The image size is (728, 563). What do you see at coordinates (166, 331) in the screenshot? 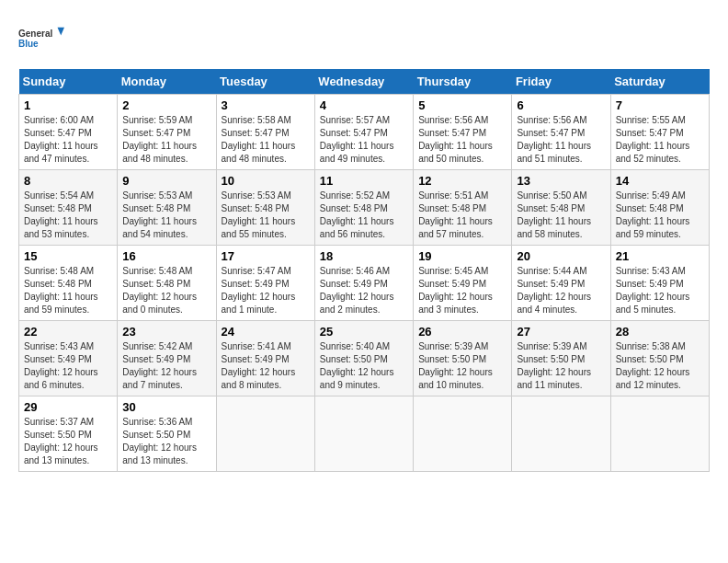
I see `day-number: 23` at bounding box center [166, 331].